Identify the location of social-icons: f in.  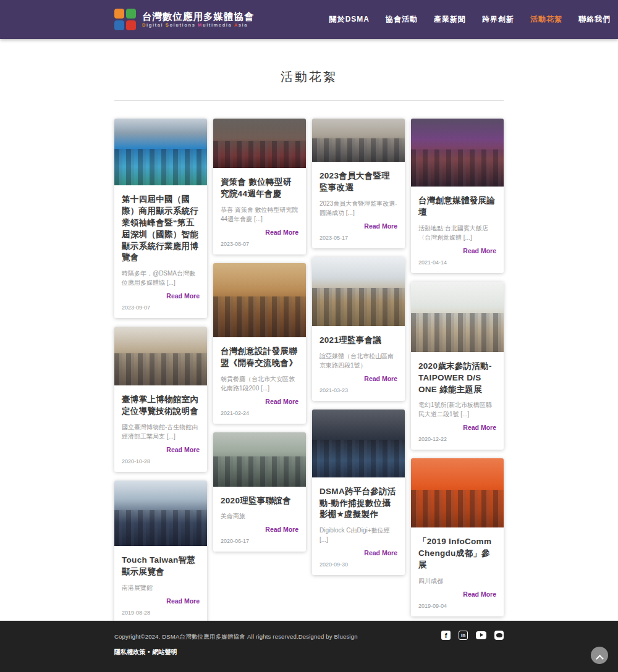
(472, 635).